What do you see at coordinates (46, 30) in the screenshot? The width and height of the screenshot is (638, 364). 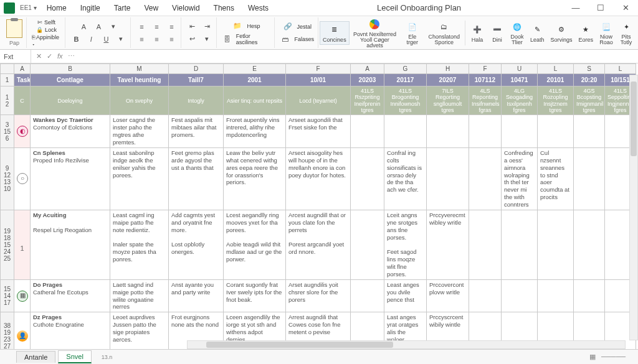 I see `lock-btn: 🔒 Lock` at bounding box center [46, 30].